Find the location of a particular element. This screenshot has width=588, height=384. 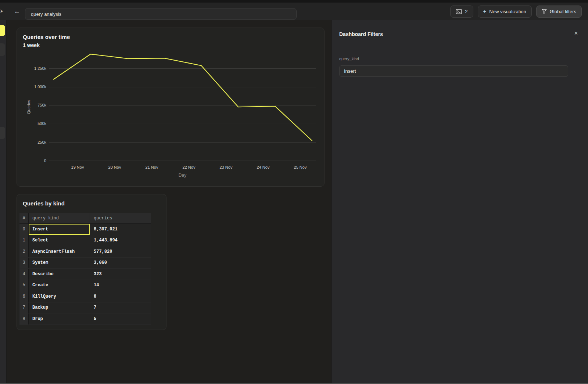

terminal-icon is located at coordinates (459, 12).